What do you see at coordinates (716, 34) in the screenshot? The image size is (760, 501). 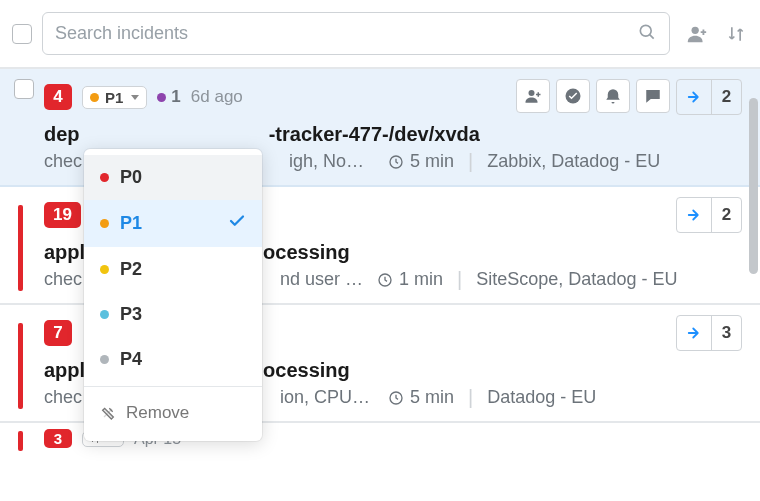 I see `top-icons` at bounding box center [716, 34].